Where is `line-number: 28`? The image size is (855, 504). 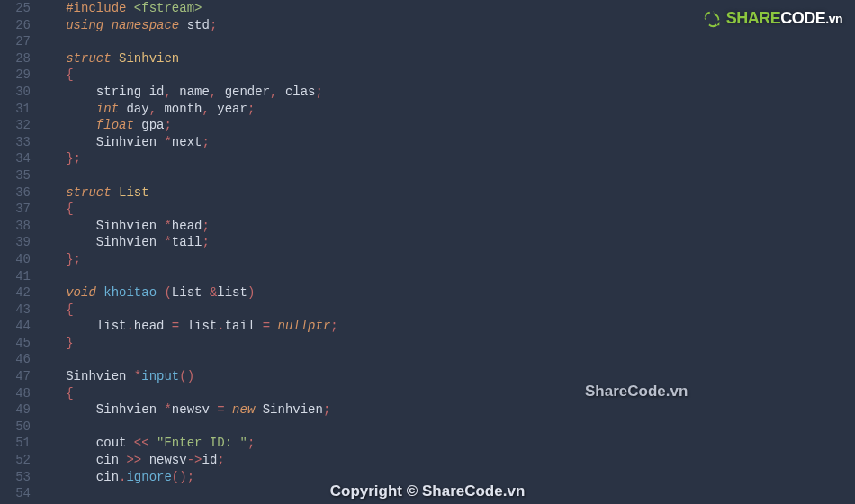
line-number: 28 is located at coordinates (15, 59).